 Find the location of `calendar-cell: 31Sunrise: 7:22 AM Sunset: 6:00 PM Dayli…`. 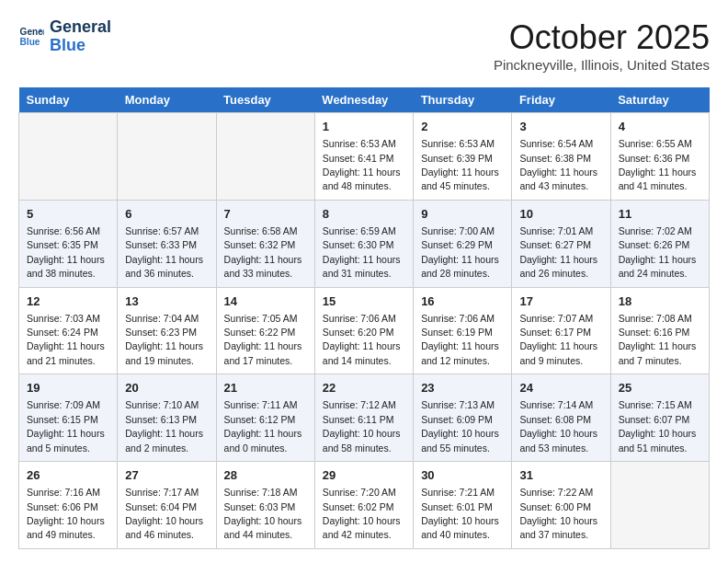

calendar-cell: 31Sunrise: 7:22 AM Sunset: 6:00 PM Dayli… is located at coordinates (561, 506).